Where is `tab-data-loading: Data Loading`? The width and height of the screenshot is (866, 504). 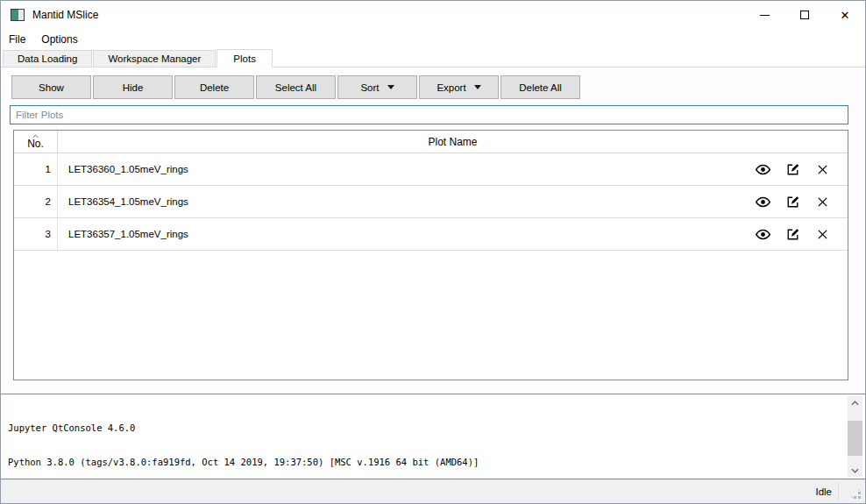 tab-data-loading: Data Loading is located at coordinates (47, 58).